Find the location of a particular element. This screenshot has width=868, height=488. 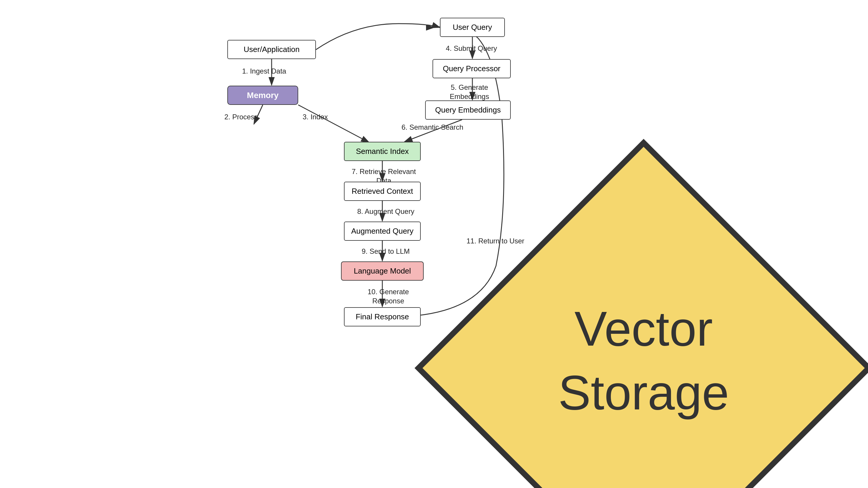

svg-text: Storage is located at coordinates (644, 393).